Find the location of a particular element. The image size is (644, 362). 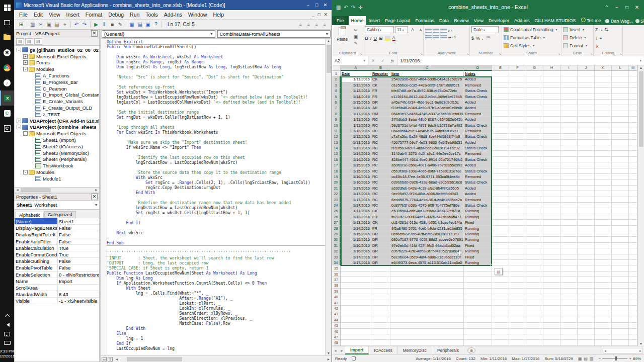

full-module-view-icon: ≡ is located at coordinates (110, 359).